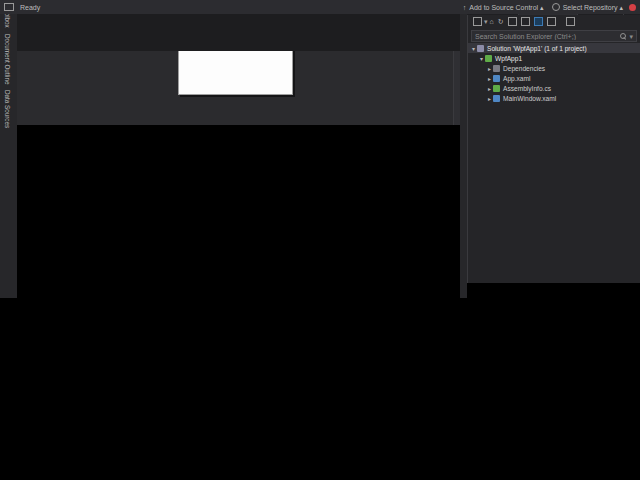 The height and width of the screenshot is (480, 640). I want to click on tree-node-mainwindow-xaml: ▸ MainWindow.xaml, so click(554, 98).